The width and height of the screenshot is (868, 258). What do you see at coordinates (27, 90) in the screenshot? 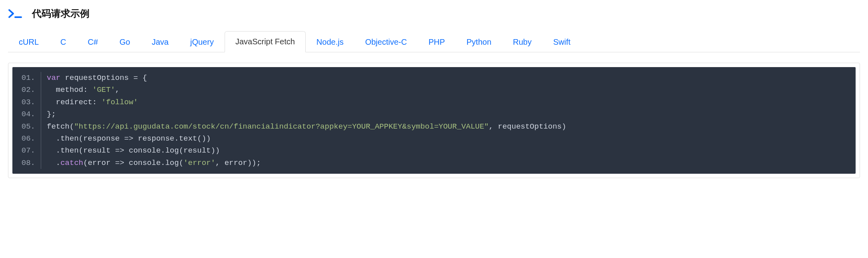
I see `line-number: 02.` at bounding box center [27, 90].